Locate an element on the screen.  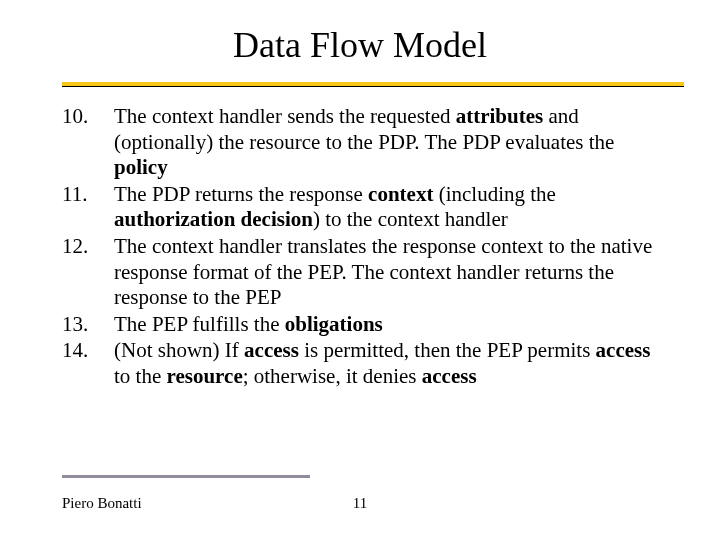
list-item: 12. The context handler translates the r… is located at coordinates (361, 272).